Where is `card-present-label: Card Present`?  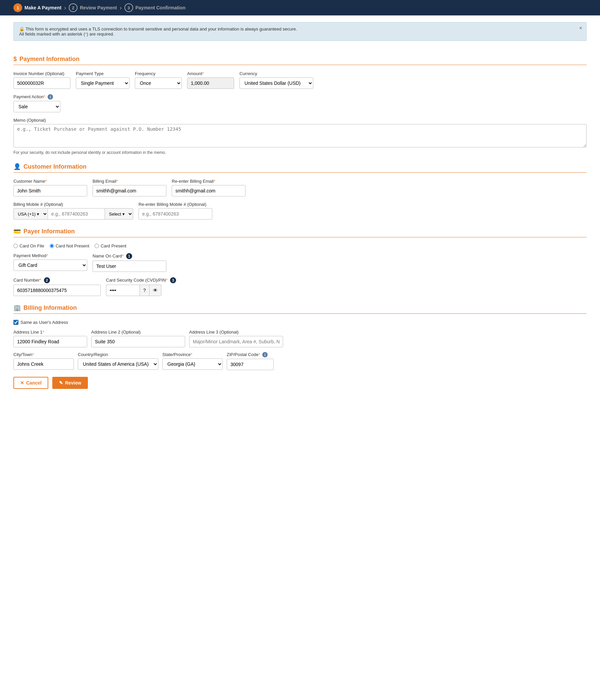
card-present-label: Card Present is located at coordinates (111, 246).